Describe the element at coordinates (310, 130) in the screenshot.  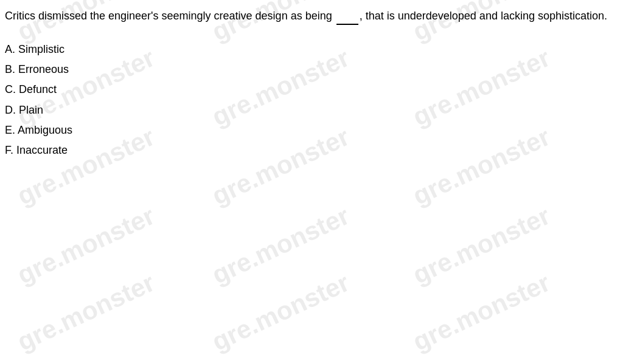
I see `option-e: E. Ambiguous` at that location.